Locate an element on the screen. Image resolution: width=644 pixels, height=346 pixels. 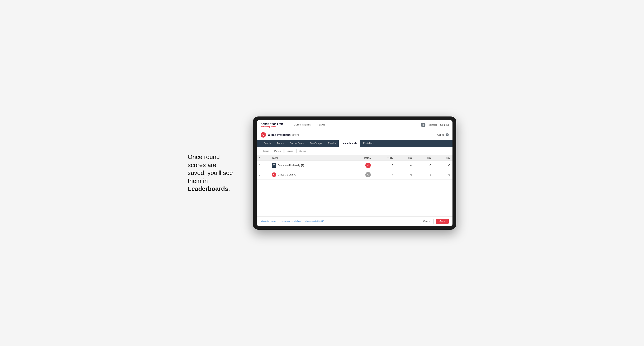
tab-course-setup: Course Setup is located at coordinates (297, 144).